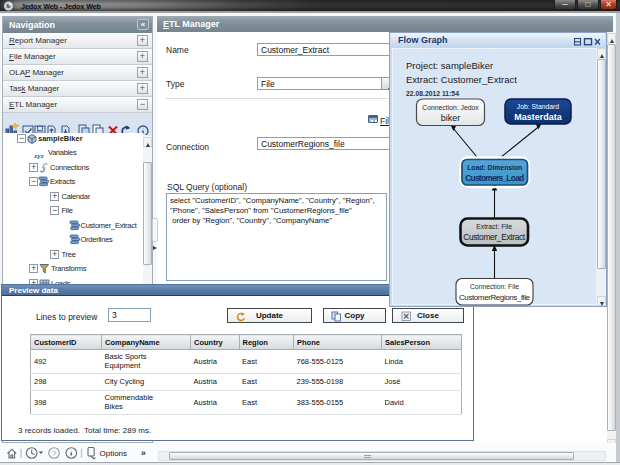 The height and width of the screenshot is (465, 620). Describe the element at coordinates (494, 237) in the screenshot. I see `svg-text: Customer_Extract` at that location.